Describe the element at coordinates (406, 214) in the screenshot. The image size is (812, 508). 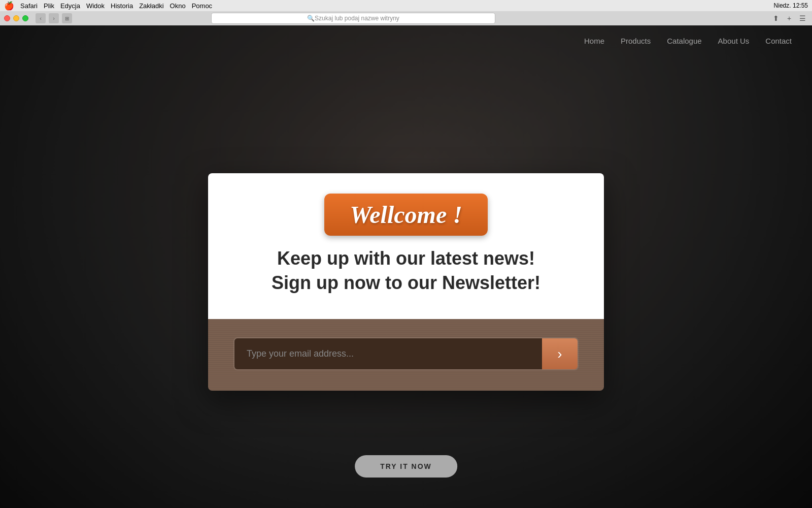
I see `welcome-badge: Wellcome !` at that location.